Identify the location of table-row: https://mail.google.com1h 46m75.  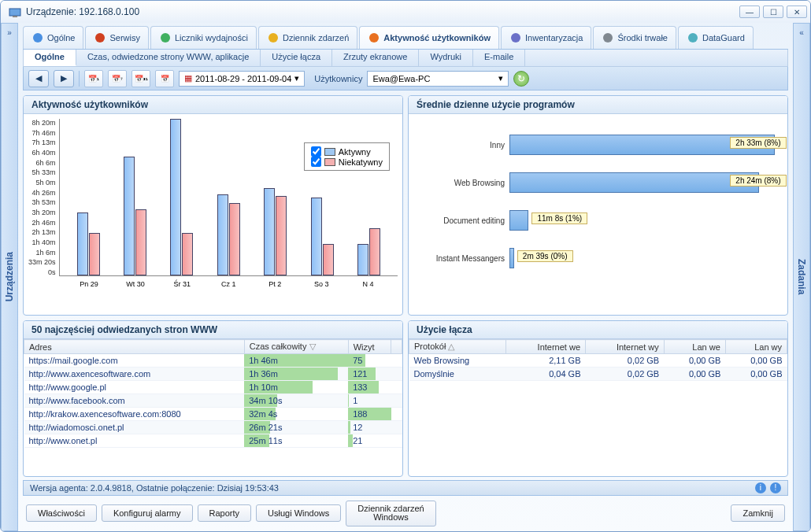
(213, 360).